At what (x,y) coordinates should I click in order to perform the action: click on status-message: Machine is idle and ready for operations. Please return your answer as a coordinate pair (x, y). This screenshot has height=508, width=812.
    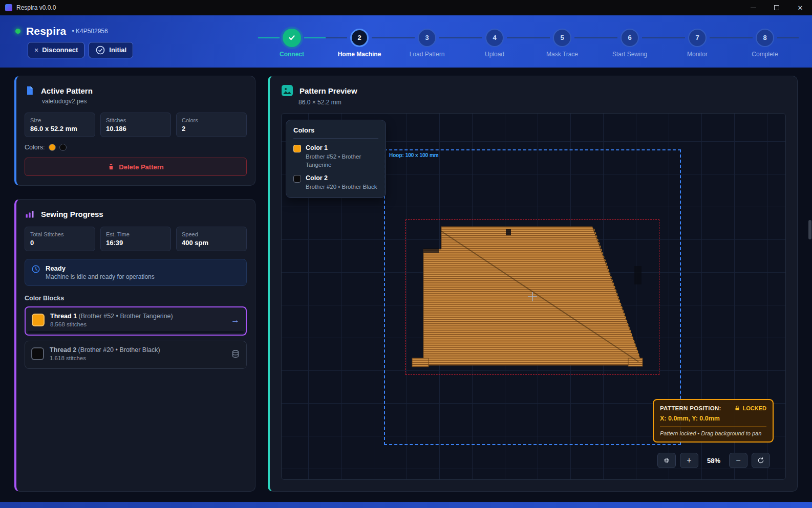
    Looking at the image, I should click on (100, 277).